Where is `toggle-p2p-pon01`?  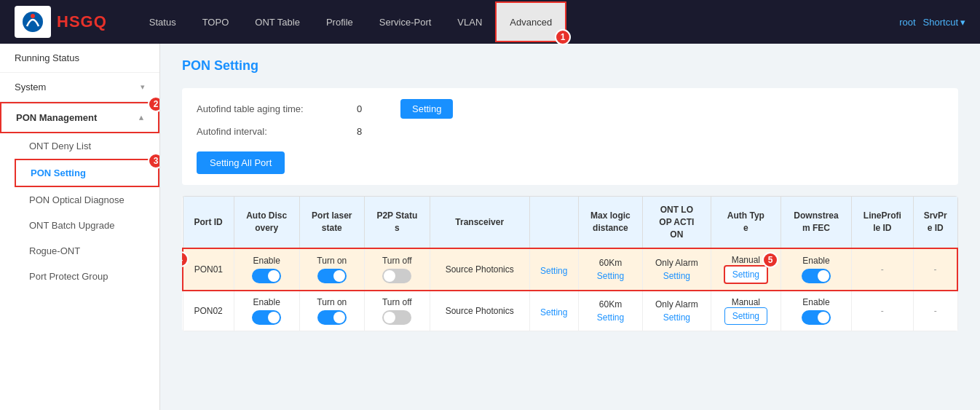
toggle-p2p-pon01 is located at coordinates (397, 276).